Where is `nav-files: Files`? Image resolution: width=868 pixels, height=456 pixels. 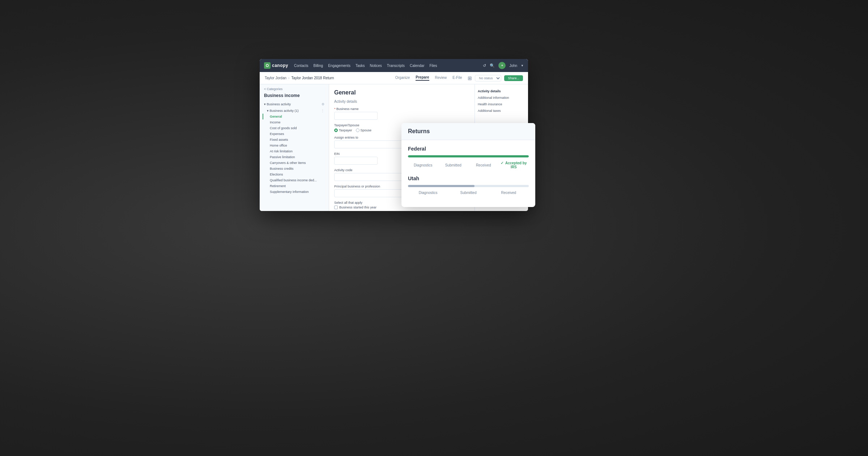 nav-files: Files is located at coordinates (433, 66).